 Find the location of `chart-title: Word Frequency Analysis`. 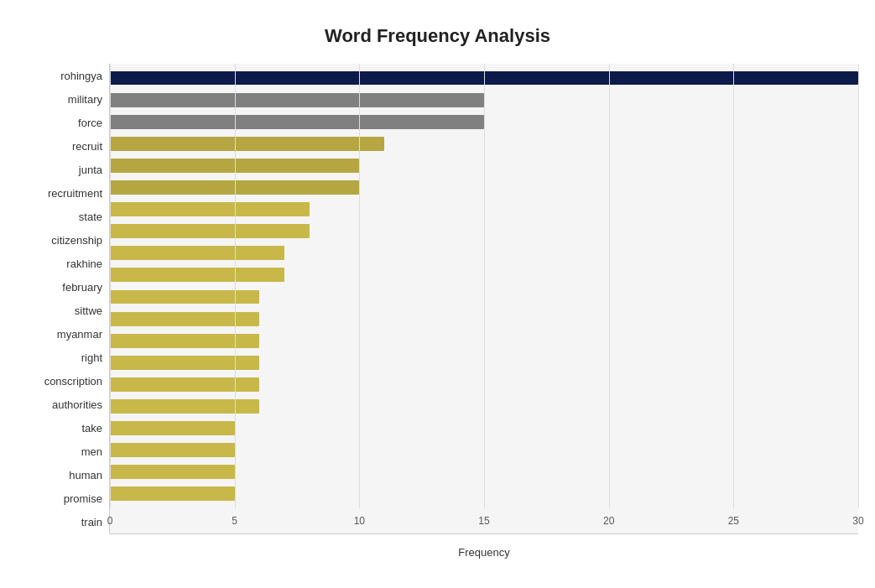

chart-title: Word Frequency Analysis is located at coordinates (438, 32).